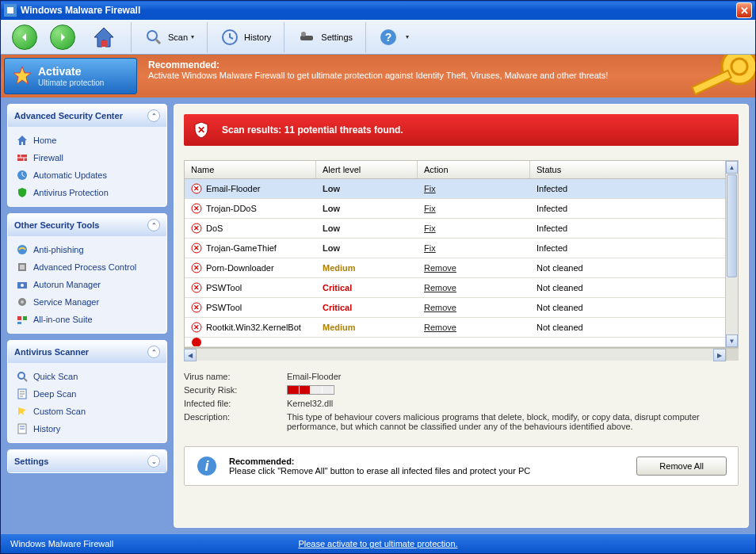 This screenshot has width=756, height=554. I want to click on table-row: ✕Rootkit.Win32.KernelBotMediumRemoveNot …, so click(461, 328).